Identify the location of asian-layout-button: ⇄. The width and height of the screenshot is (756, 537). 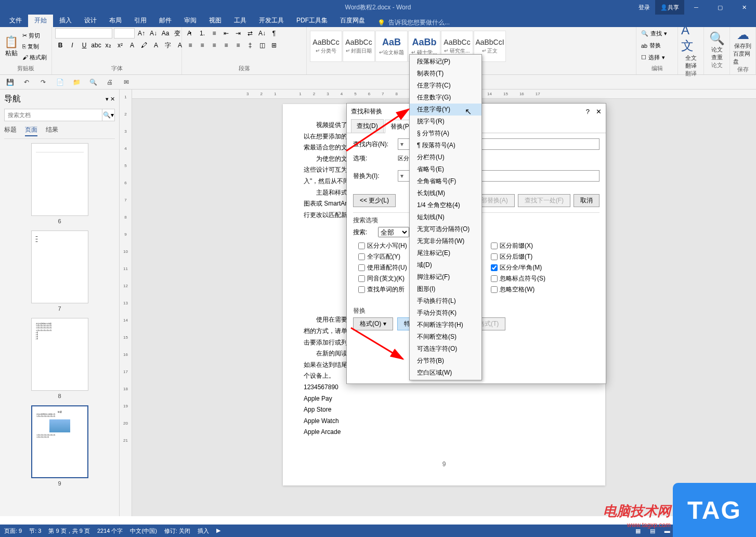
(250, 33).